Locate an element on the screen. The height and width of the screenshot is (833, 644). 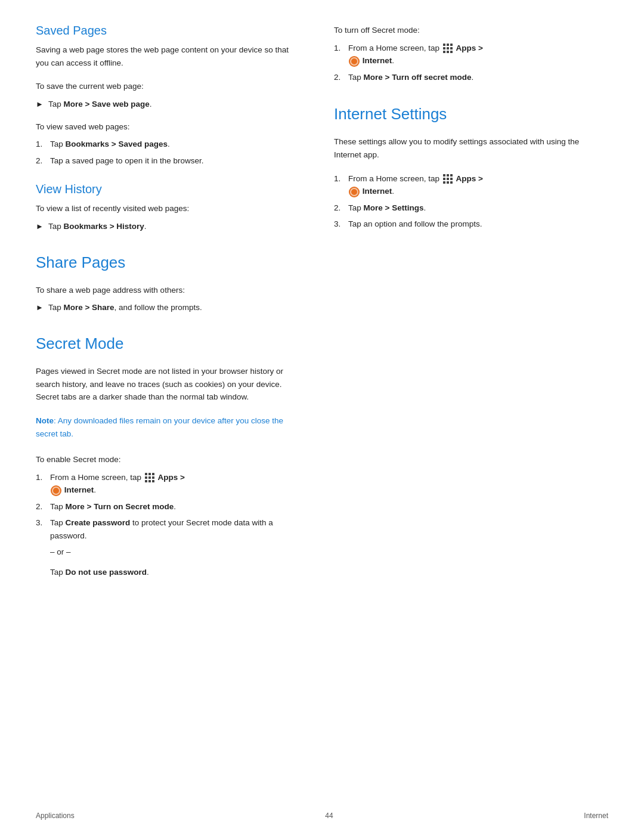
view-saved-steps: 1. Tap Bookmarks > Saved pages. 2. Tap a… is located at coordinates (167, 153).